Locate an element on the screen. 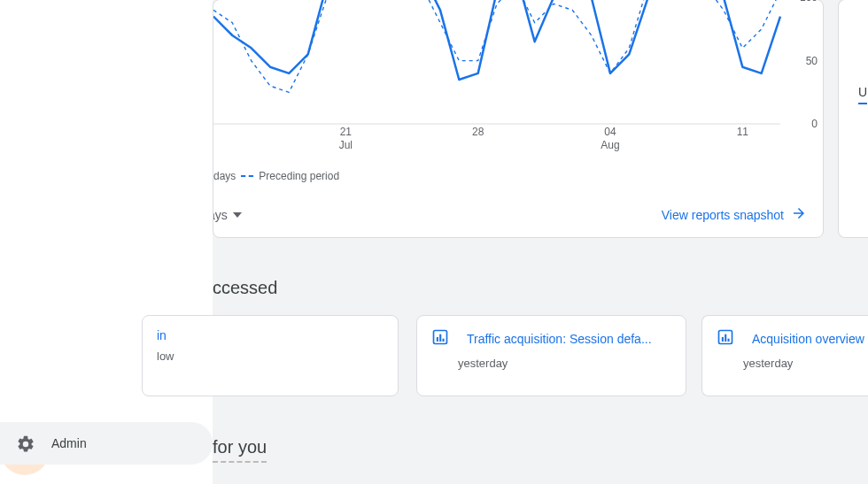  recent-card-2-sub: yesterday is located at coordinates (565, 363).